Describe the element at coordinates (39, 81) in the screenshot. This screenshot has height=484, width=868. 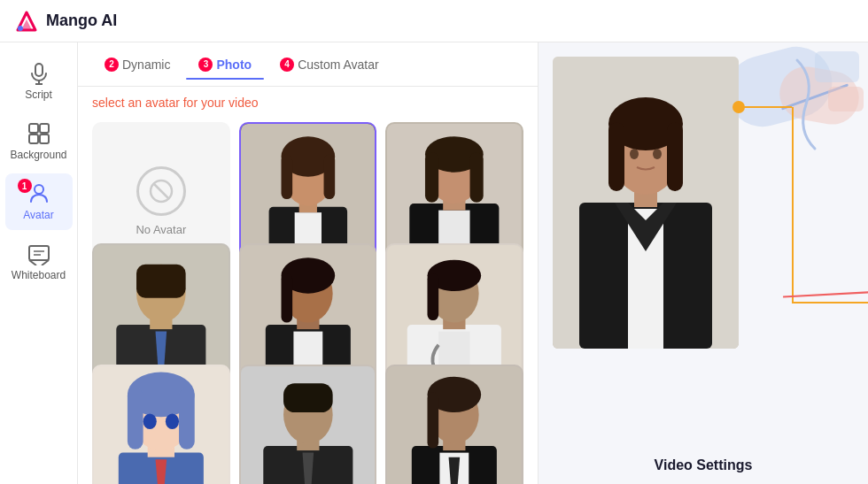
I see `sidebar-item-script: Script` at that location.